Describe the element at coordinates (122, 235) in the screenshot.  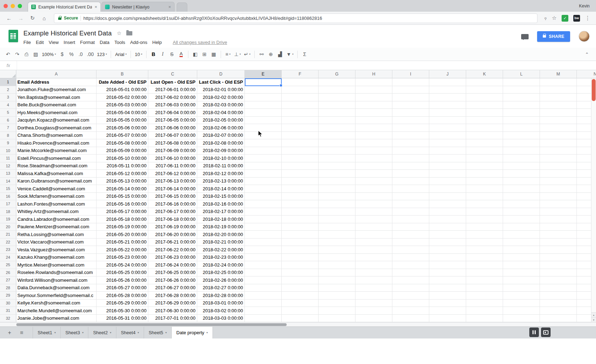
I see `cell-B21: 2016-05-20 0:00:00` at that location.